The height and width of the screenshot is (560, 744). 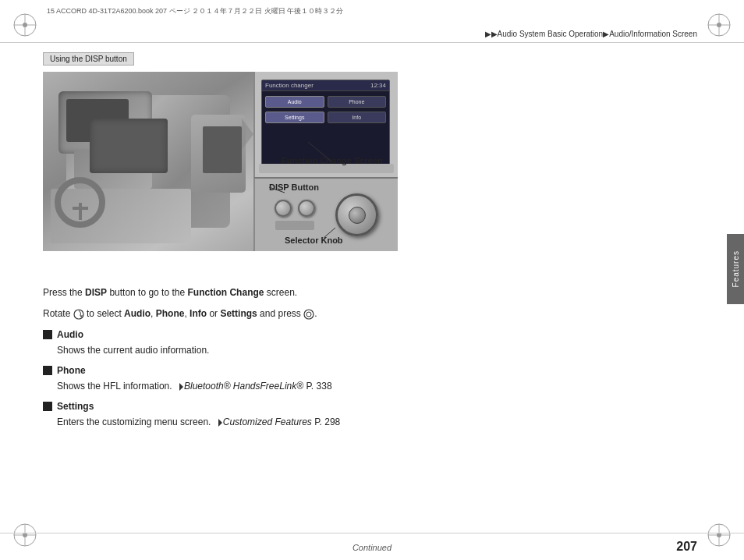 I want to click on section-label: Using the DISP button, so click(x=89, y=59).